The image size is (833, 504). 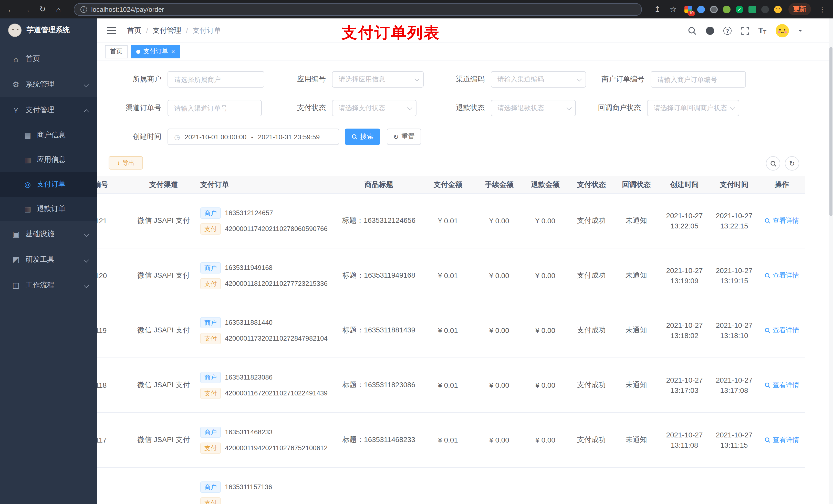 What do you see at coordinates (379, 185) in the screenshot?
I see `col-title: 商品标题` at bounding box center [379, 185].